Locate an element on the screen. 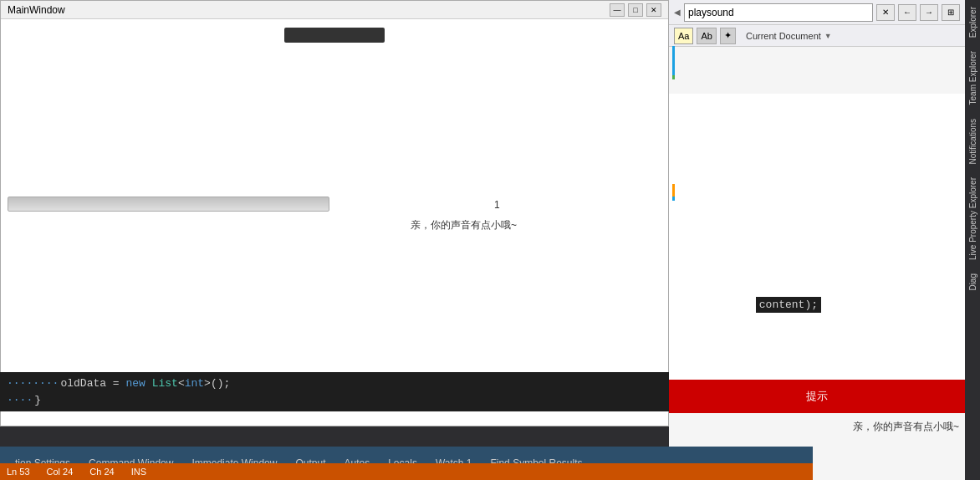 This screenshot has width=980, height=480. code-generic-close: >(); is located at coordinates (217, 384).